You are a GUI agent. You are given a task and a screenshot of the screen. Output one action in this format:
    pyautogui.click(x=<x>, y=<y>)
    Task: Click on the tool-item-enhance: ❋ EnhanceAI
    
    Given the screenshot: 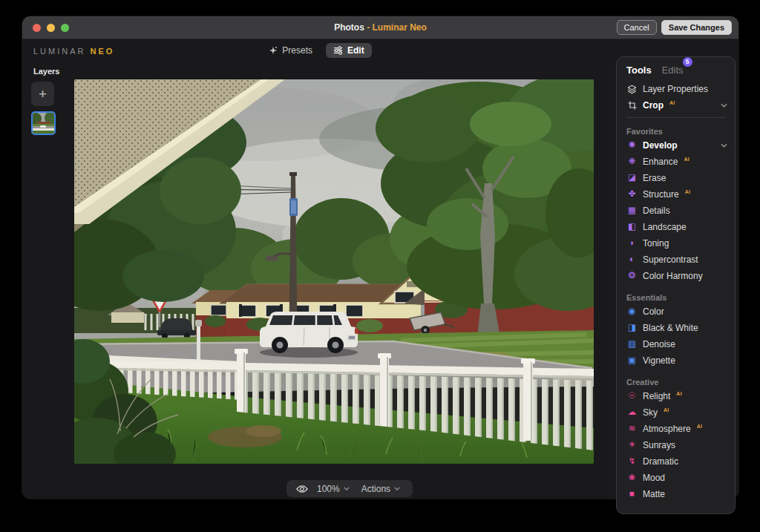 What is the action you would take?
    pyautogui.click(x=677, y=162)
    